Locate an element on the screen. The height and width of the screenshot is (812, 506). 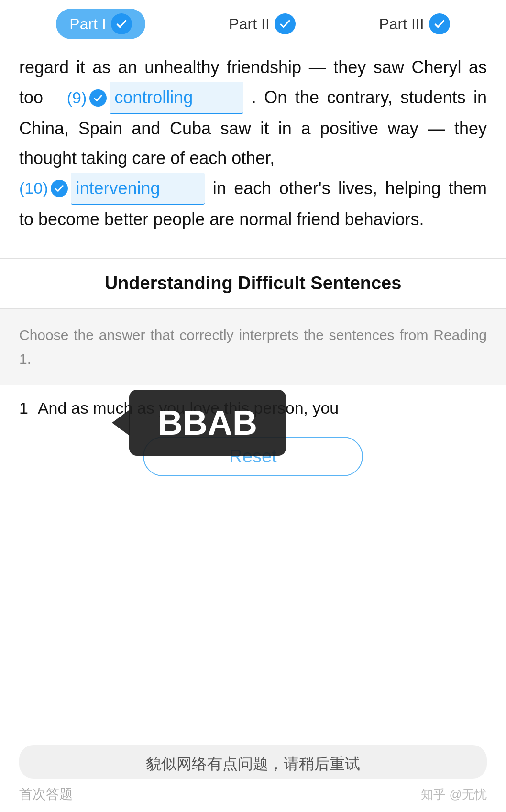
part2-label: Part II is located at coordinates (249, 24).